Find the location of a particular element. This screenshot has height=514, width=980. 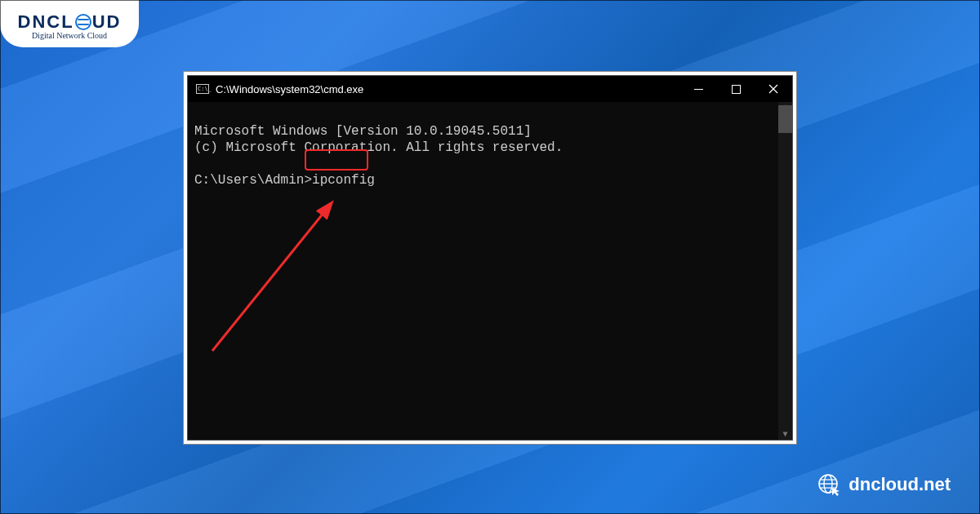

terminal-line-version: Microsoft Windows [Version 10.0.19045.50… is located at coordinates (363, 131).